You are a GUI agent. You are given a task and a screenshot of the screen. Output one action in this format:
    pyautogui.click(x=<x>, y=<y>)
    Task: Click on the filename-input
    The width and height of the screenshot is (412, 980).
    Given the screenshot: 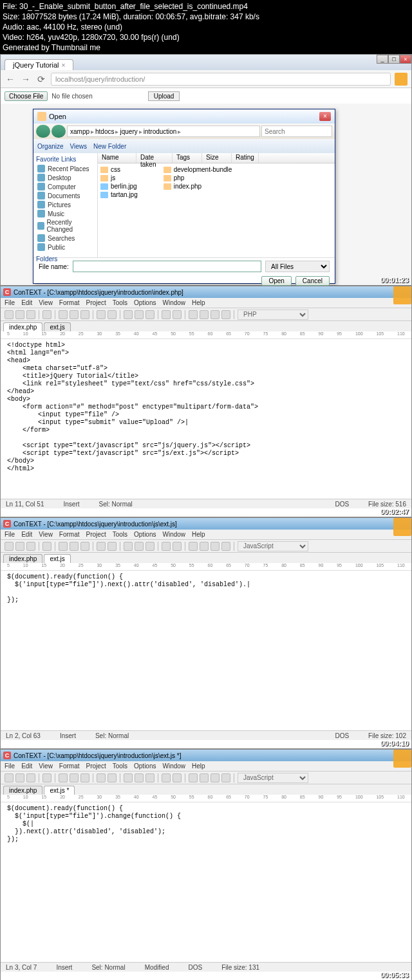 What is the action you would take?
    pyautogui.click(x=167, y=266)
    